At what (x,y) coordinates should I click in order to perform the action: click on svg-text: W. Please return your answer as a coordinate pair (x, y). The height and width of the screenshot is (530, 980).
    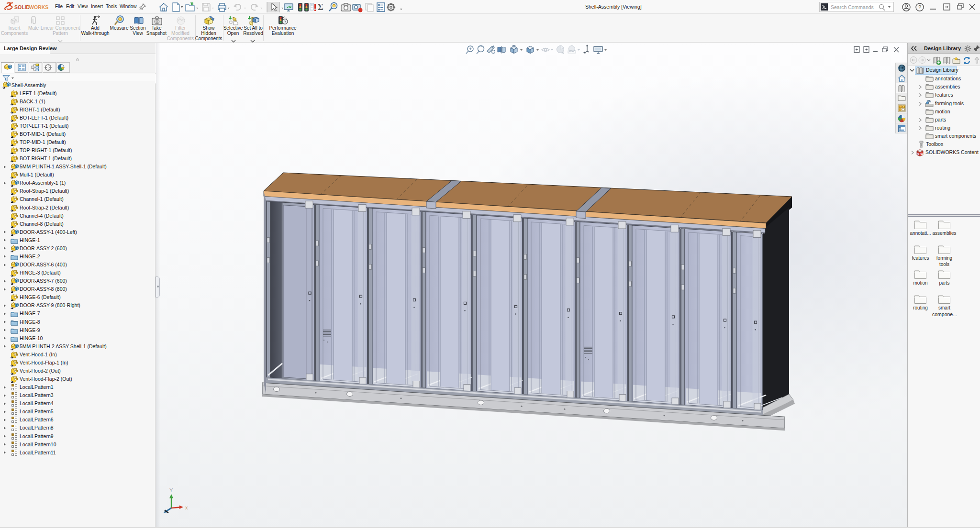
    Looking at the image, I should click on (922, 154).